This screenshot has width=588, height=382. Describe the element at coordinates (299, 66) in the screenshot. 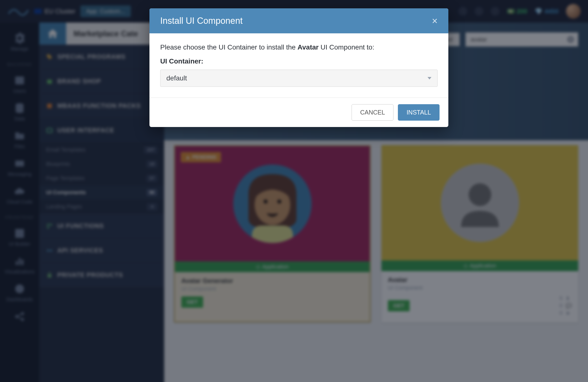

I see `modal-body: Please choose the UI Container to instal…` at that location.